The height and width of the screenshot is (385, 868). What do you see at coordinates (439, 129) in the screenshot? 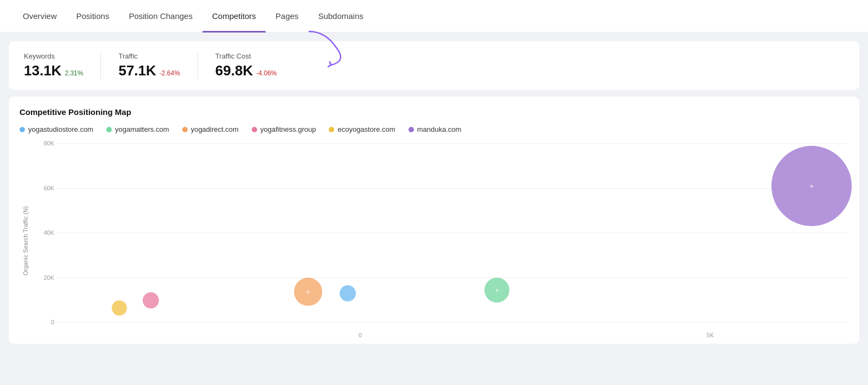
I see `legend-label: manduka.com` at bounding box center [439, 129].